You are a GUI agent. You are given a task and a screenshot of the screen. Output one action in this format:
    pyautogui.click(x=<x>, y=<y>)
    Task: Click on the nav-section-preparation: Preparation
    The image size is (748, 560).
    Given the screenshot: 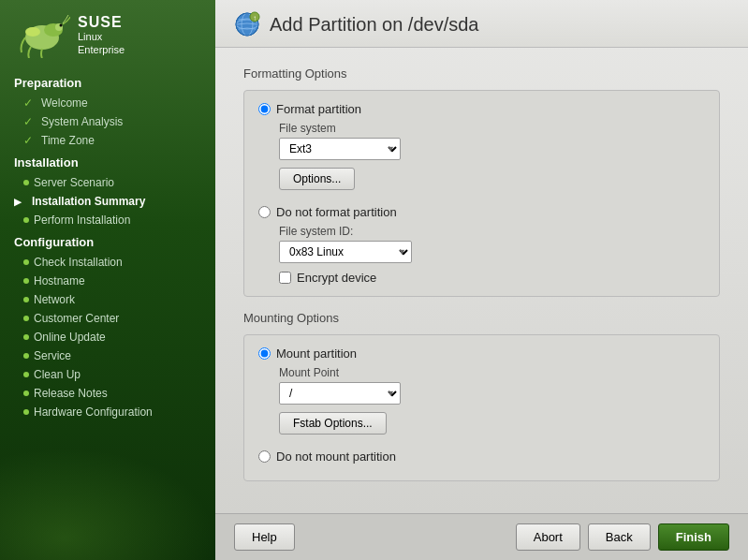 What is the action you would take?
    pyautogui.click(x=108, y=82)
    